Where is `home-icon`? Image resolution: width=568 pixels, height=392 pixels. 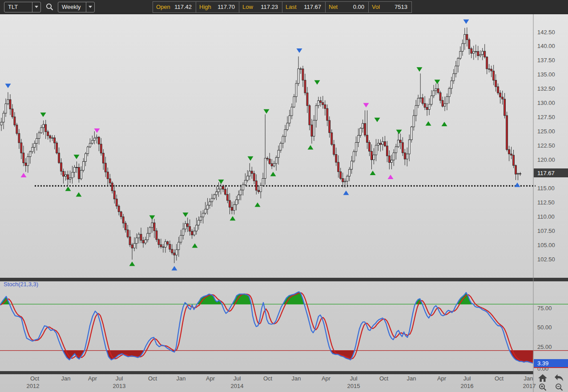 home-icon is located at coordinates (543, 378).